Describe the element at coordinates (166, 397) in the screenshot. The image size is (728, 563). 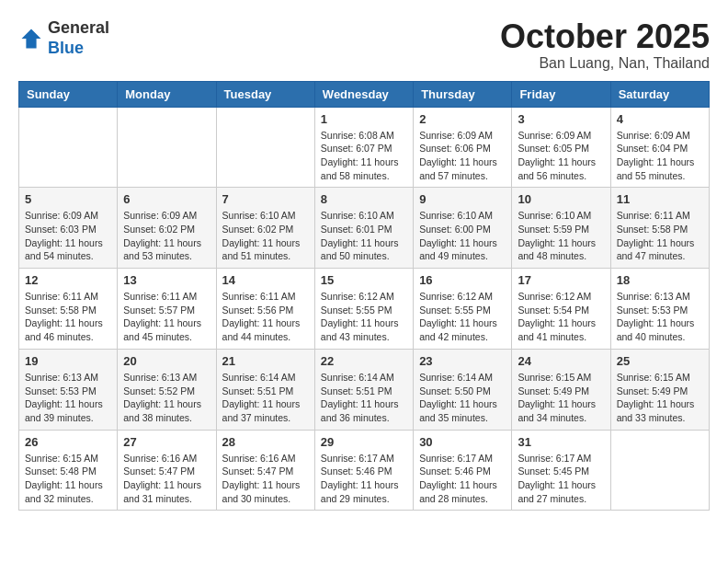
I see `day-info: Sunrise: 6:13 AM Sunset: 5:52 PM Dayligh…` at that location.